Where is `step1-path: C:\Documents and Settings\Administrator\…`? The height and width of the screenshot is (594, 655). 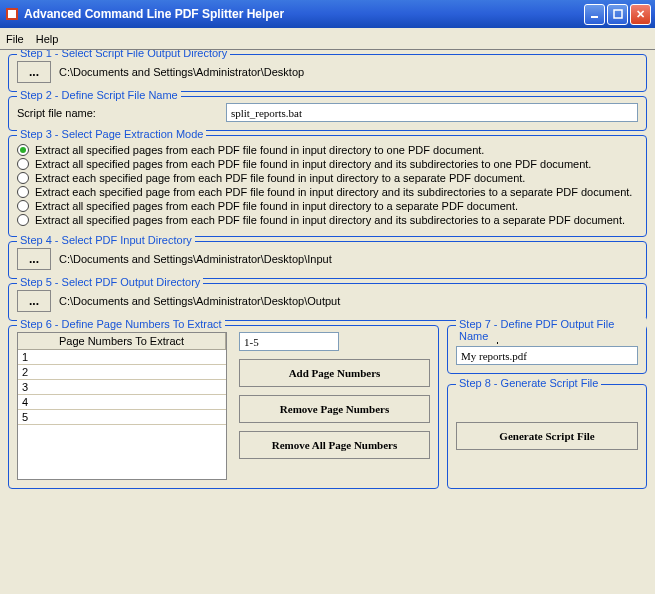 step1-path: C:\Documents and Settings\Administrator\… is located at coordinates (182, 72).